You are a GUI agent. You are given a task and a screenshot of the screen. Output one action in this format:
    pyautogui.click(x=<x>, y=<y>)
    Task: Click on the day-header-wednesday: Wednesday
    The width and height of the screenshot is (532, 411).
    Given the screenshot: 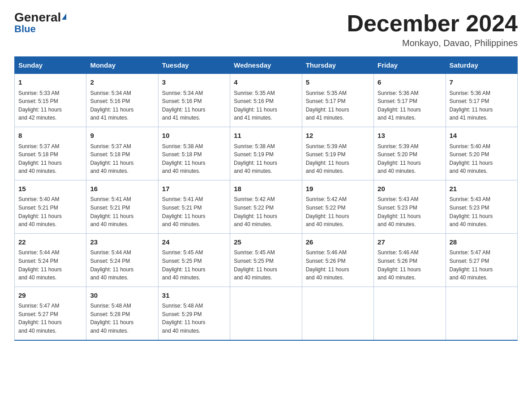 What is the action you would take?
    pyautogui.click(x=266, y=65)
    